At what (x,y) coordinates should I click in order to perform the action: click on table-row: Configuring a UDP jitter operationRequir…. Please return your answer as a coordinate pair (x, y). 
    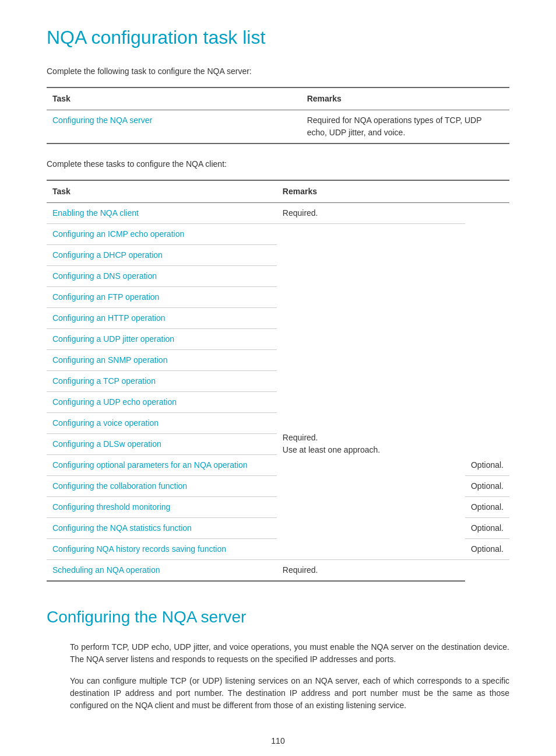
    Looking at the image, I should click on (278, 340).